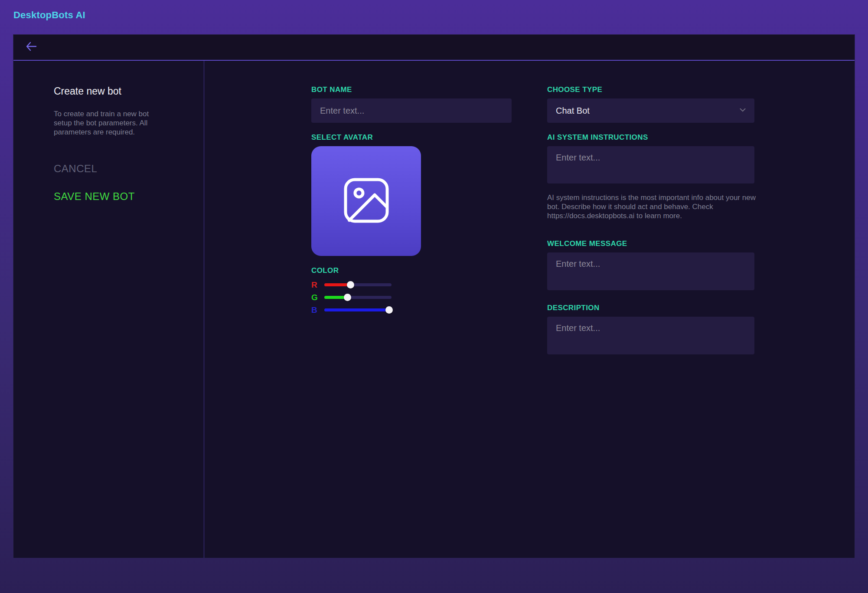 The image size is (868, 593). I want to click on slider-green-thumb, so click(348, 298).